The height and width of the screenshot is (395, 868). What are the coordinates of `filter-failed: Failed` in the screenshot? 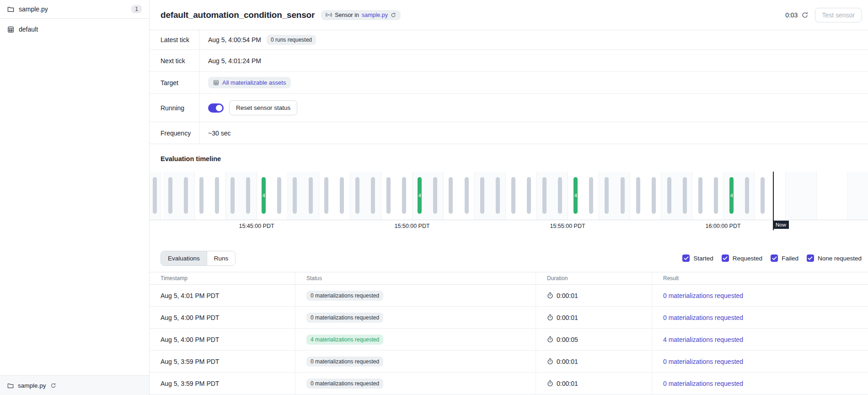 It's located at (785, 258).